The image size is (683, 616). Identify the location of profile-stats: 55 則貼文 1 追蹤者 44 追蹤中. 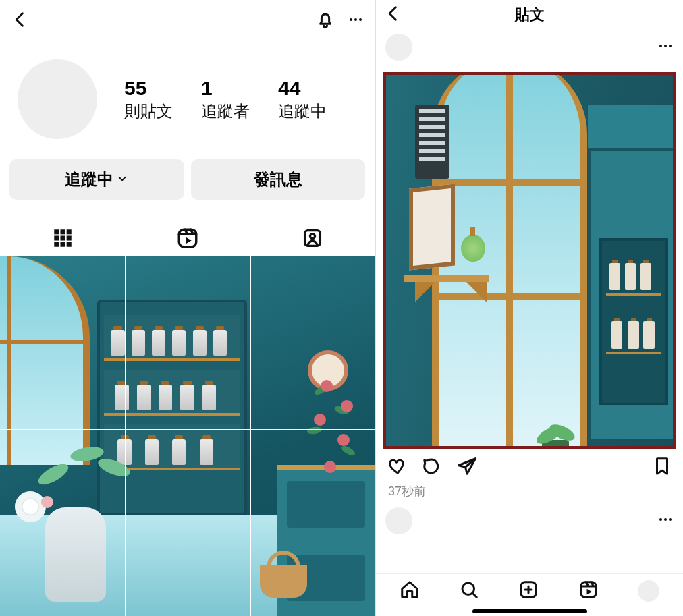
(225, 99).